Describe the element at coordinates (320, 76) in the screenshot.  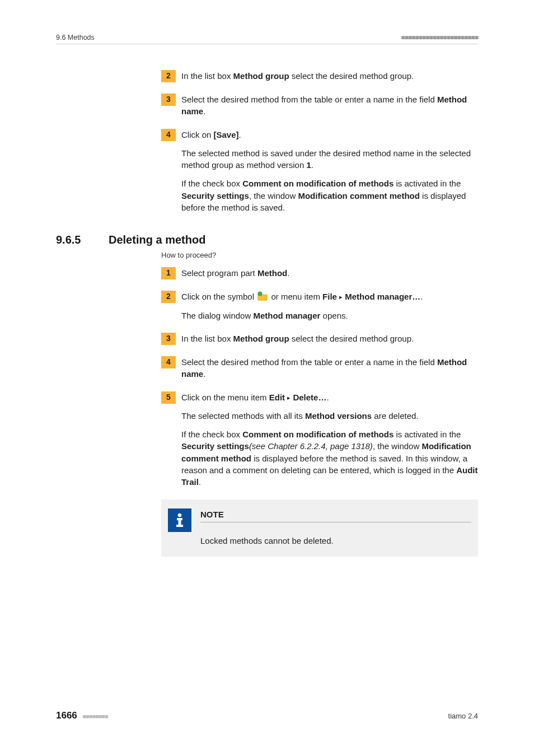
I see `numbered-step: 2In the list box Method group select the…` at that location.